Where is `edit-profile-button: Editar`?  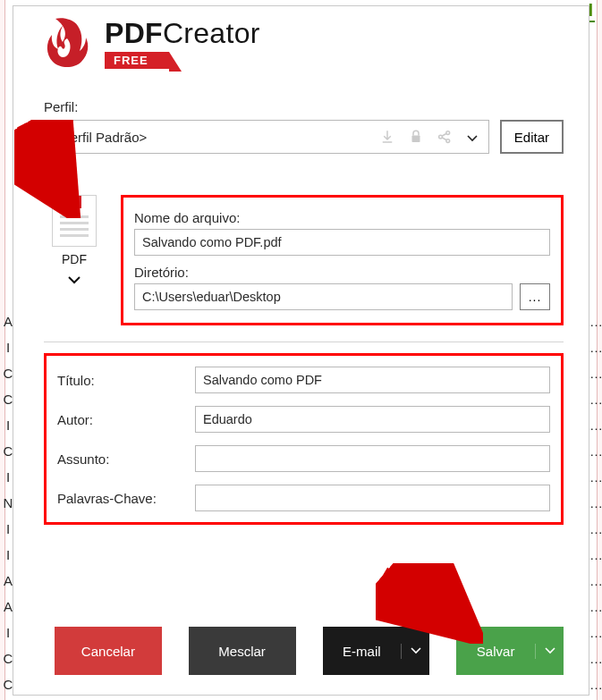
edit-profile-button: Editar is located at coordinates (531, 137).